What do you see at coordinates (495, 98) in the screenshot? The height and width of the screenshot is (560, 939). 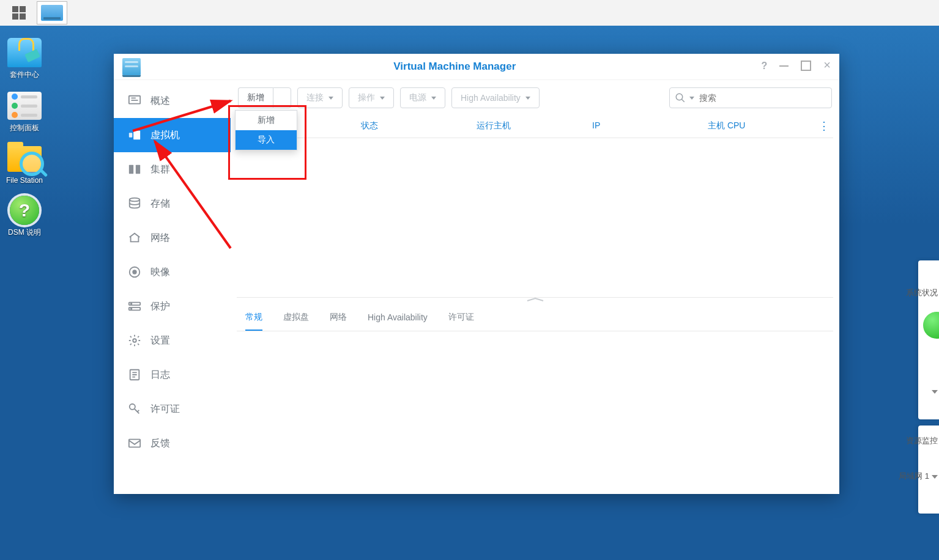 I see `ha-button: High Availability` at bounding box center [495, 98].